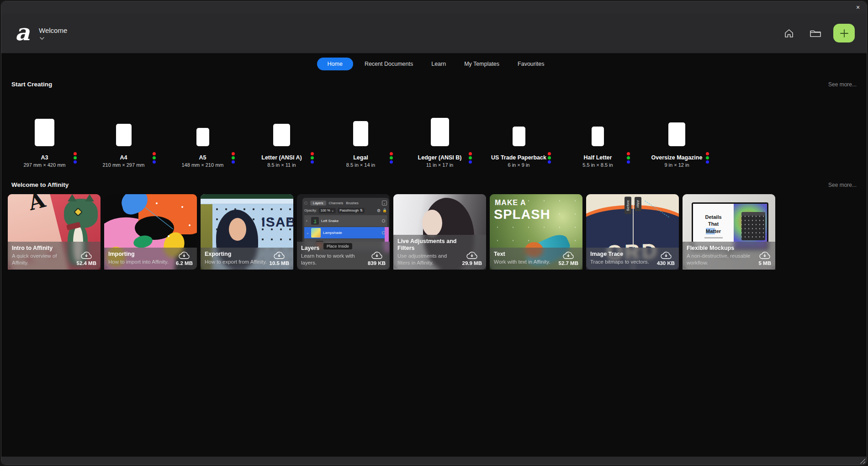 The width and height of the screenshot is (868, 466). I want to click on card-intro-to-affinity: A A K K A Intro to Affinity A quick over…, so click(54, 232).